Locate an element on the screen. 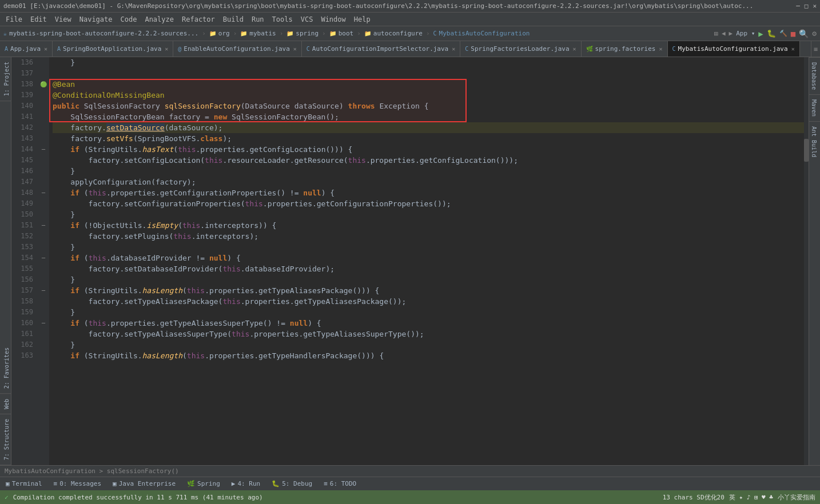 The width and height of the screenshot is (820, 504). tab-springboot-java: A SpringBootApplication.java ✕ is located at coordinates (113, 49).